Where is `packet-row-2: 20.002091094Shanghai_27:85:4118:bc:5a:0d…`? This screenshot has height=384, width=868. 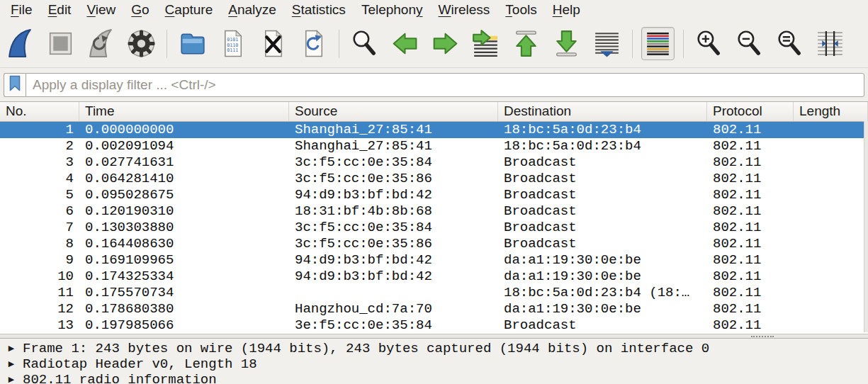
packet-row-2: 20.002091094Shanghai_27:85:4118:bc:5a:0d… is located at coordinates (434, 146).